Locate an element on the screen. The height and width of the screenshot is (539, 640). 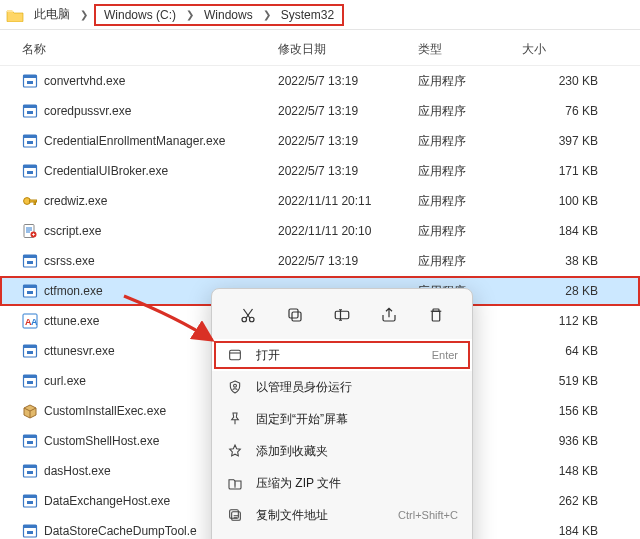
svg-text: A is located at coordinates (34, 322).